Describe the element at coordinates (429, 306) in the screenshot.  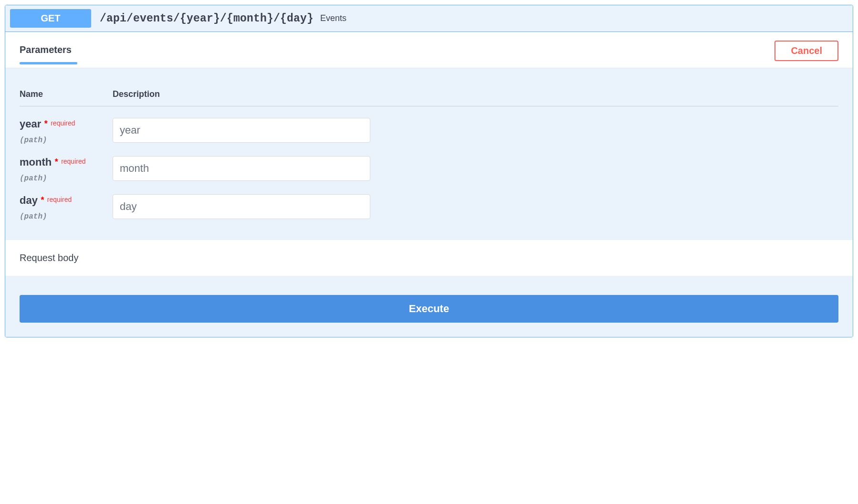
I see `execute-wrapper: Execute` at that location.